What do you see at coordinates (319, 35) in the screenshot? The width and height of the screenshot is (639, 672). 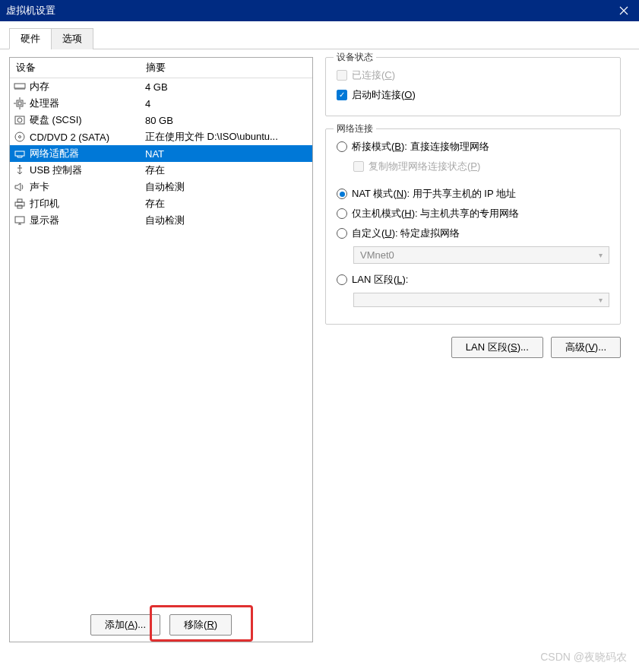 I see `tab-bar: 硬件 选项` at bounding box center [319, 35].